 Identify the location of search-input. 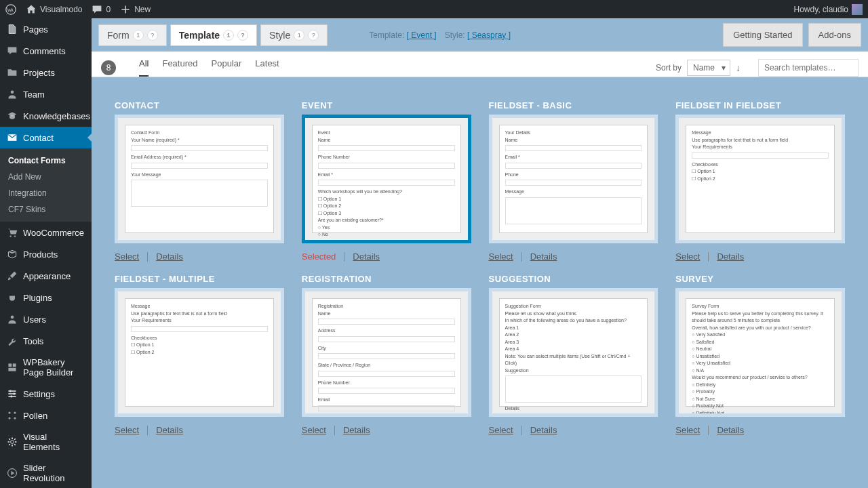
(808, 68).